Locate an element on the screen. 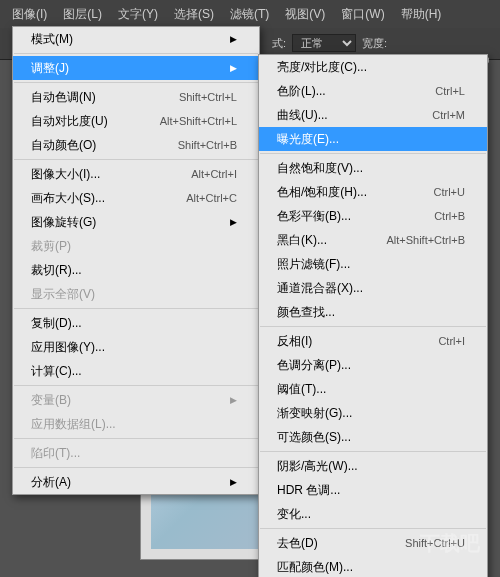  menu-item: 应用图像(Y)... is located at coordinates (136, 347).